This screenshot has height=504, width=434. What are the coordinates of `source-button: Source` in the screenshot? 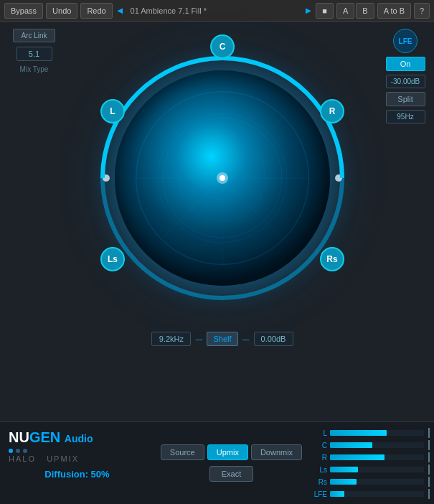 It's located at (182, 452).